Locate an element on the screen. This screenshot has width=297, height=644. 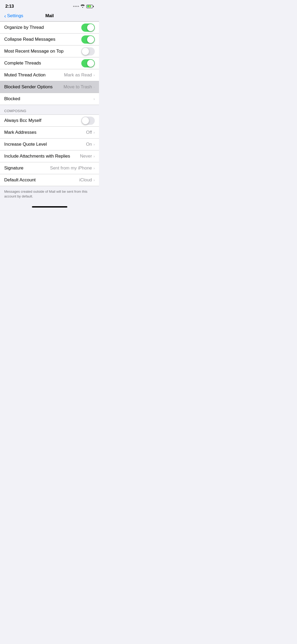
item-label-mark-addresses: Mark Addresses is located at coordinates (45, 132).